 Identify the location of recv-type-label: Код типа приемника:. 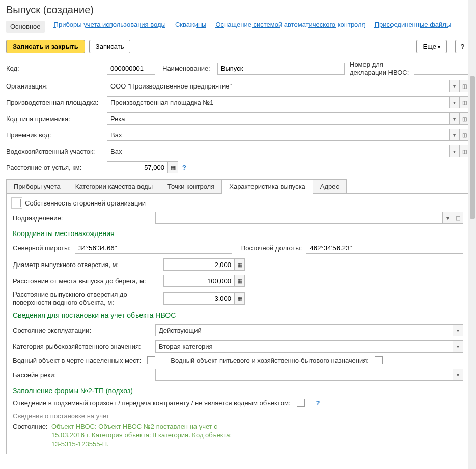
(57, 119).